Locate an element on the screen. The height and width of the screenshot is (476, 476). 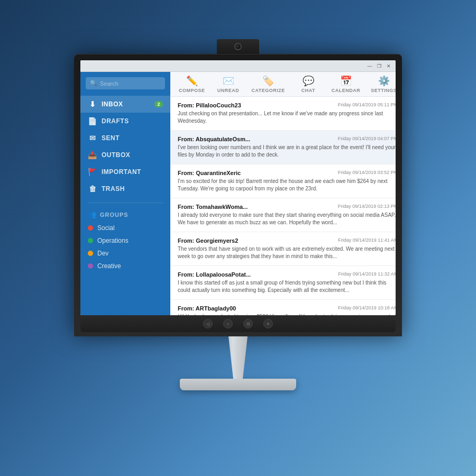
email-from-6: From: LollapaloosaPotat... is located at coordinates (214, 274).